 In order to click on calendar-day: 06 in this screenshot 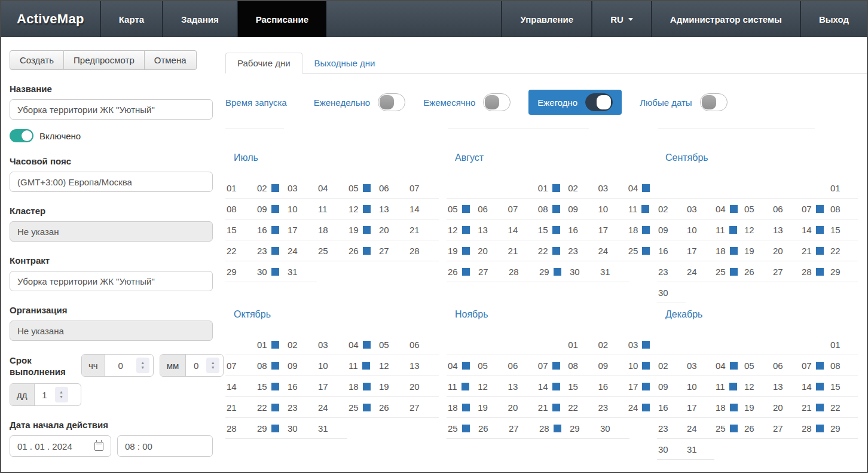, I will do `click(423, 344)`.